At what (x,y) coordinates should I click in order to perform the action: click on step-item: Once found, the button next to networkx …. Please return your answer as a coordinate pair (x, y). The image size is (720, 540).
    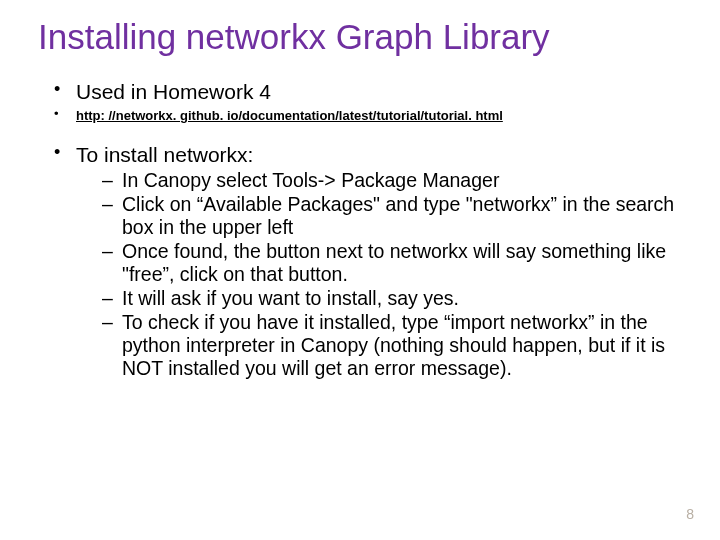
    Looking at the image, I should click on (392, 263).